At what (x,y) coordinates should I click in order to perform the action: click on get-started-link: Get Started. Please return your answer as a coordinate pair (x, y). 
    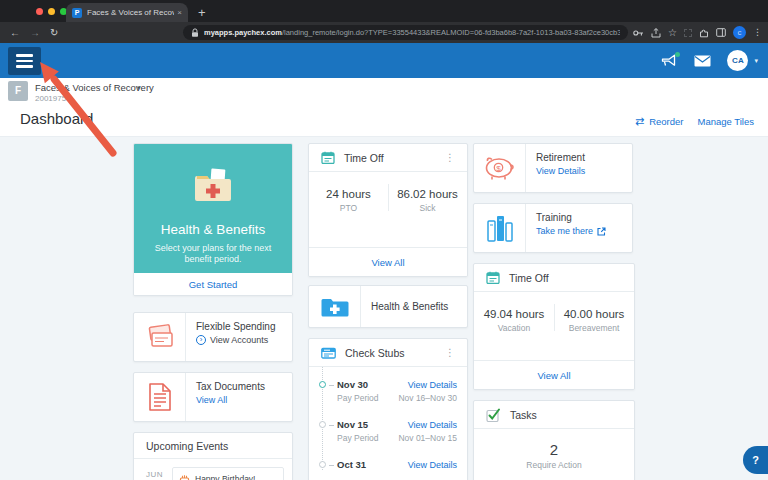
    Looking at the image, I should click on (213, 284).